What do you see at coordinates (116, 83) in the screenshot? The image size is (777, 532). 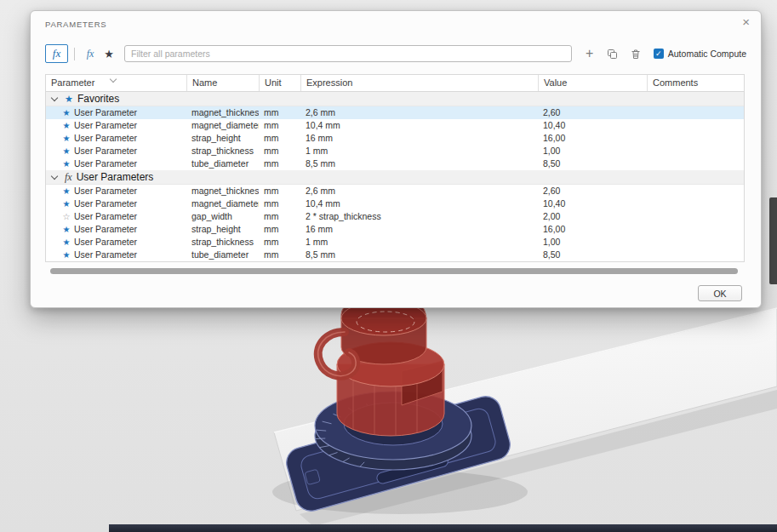 I see `column-header-parameter: Parameter` at bounding box center [116, 83].